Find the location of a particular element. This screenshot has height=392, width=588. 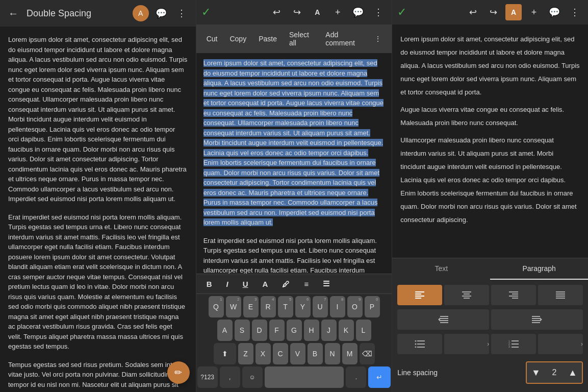

more-icon: ⋮ is located at coordinates (182, 13).